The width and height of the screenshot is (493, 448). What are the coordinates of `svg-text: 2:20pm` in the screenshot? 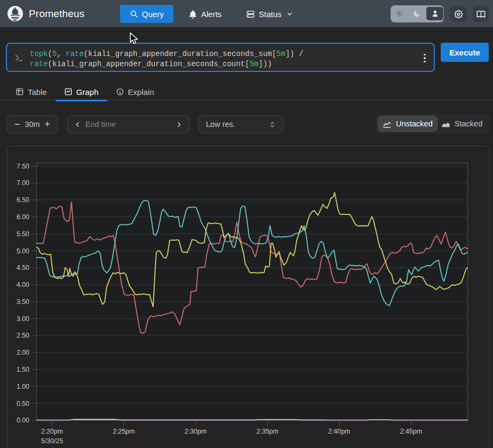 It's located at (52, 431).